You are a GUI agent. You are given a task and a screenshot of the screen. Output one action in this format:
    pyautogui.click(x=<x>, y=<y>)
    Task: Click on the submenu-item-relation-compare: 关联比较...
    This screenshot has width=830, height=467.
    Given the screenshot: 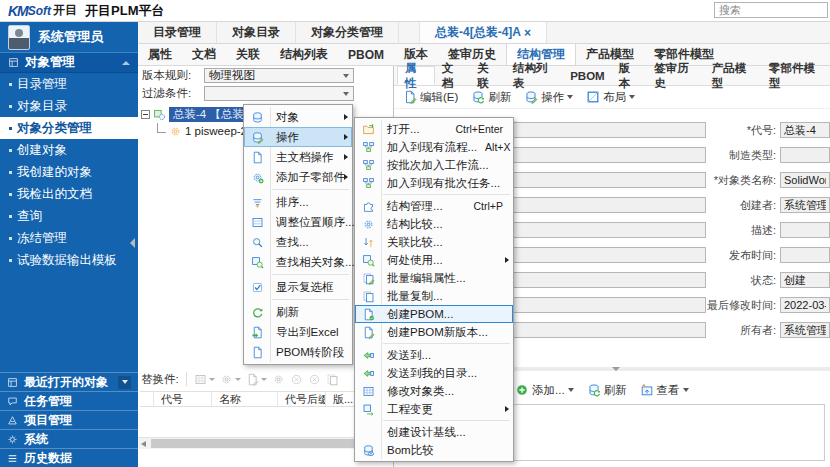 What is the action you would take?
    pyautogui.click(x=434, y=242)
    